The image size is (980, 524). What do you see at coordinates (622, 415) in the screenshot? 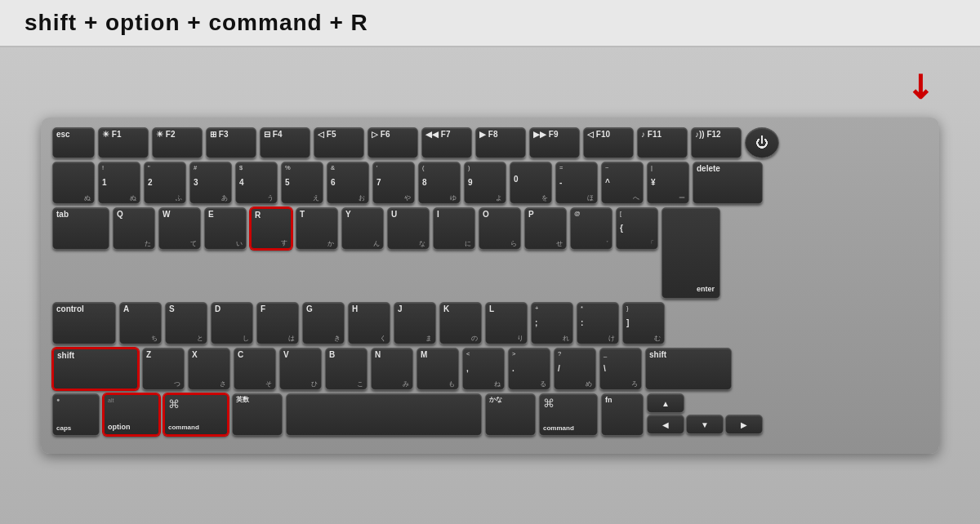
I see `key-fn-bottom: fn` at bounding box center [622, 415].